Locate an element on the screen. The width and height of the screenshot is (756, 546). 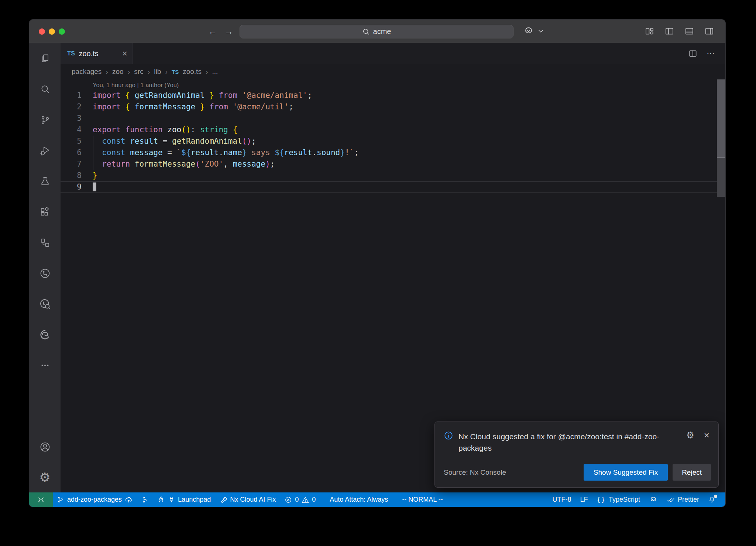
more-icon is located at coordinates (45, 365).